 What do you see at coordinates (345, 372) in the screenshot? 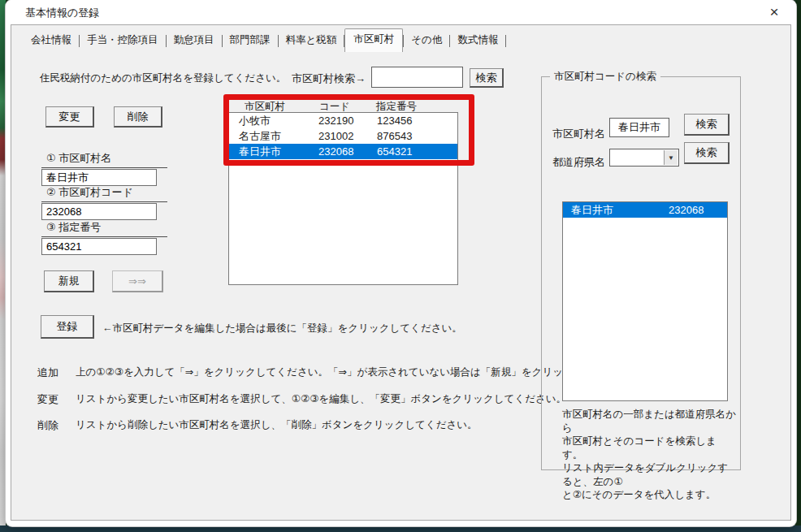
I see `help-desc-add: 上の①②③を入力して「⇒」をクリックしてください。「⇒」が表示されていない場合は…` at bounding box center [345, 372].